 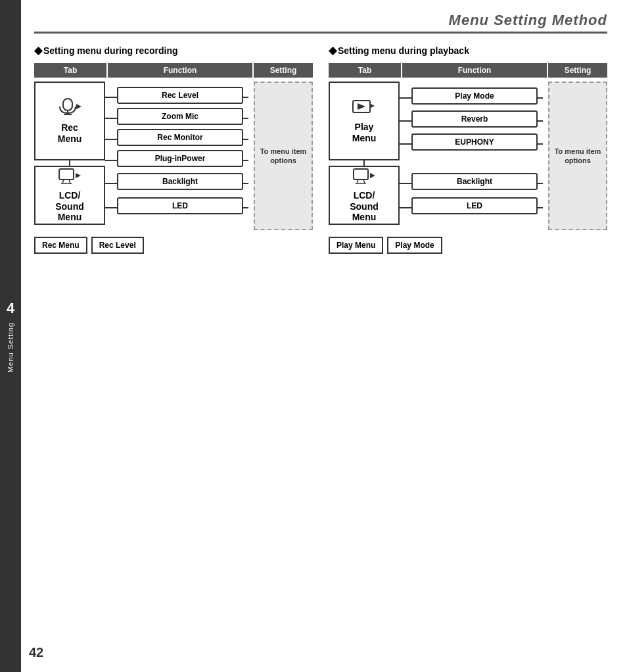 What do you see at coordinates (475, 119) in the screenshot?
I see `reverb-box: Reverb` at bounding box center [475, 119].